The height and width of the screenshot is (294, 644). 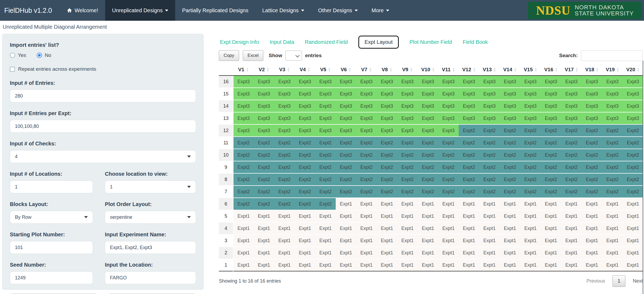 What do you see at coordinates (643, 177) in the screenshot?
I see `scrollbar` at bounding box center [643, 177].